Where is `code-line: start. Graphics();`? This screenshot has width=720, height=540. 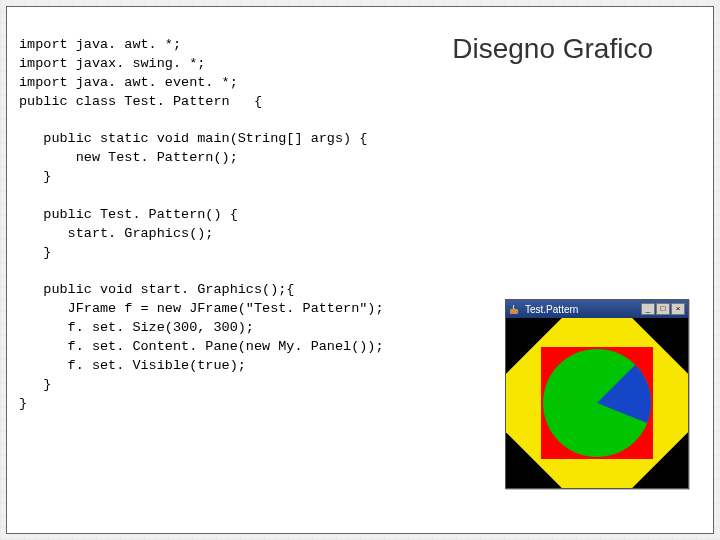 code-line: start. Graphics(); is located at coordinates (116, 234).